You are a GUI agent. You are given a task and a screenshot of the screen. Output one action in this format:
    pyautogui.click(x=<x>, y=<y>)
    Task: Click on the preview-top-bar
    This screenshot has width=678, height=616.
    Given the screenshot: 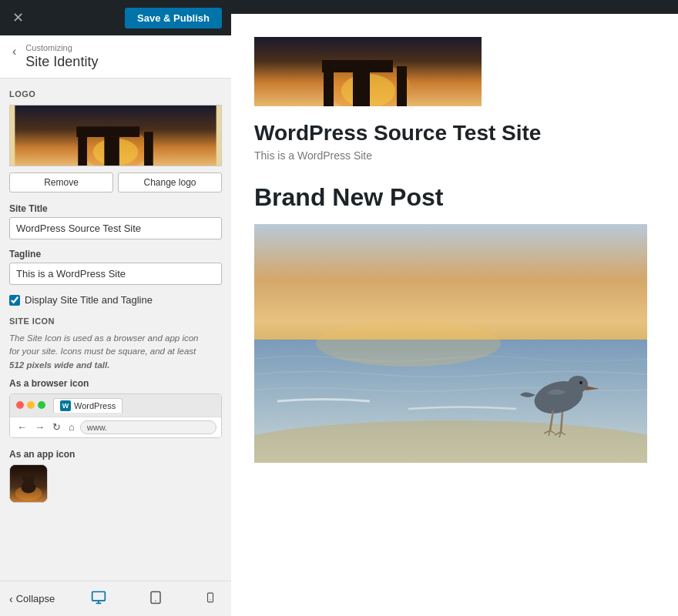 What is the action you would take?
    pyautogui.click(x=455, y=7)
    